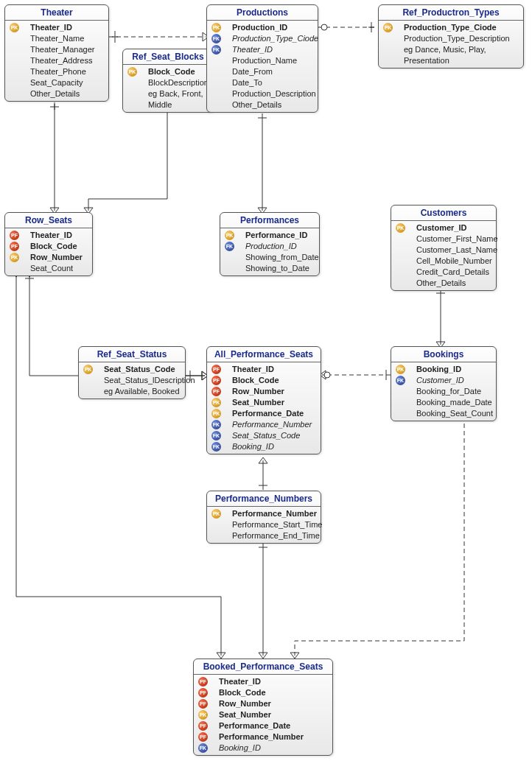 This screenshot has height=783, width=532. I want to click on attribute-name: Showing_to_Date, so click(277, 268).